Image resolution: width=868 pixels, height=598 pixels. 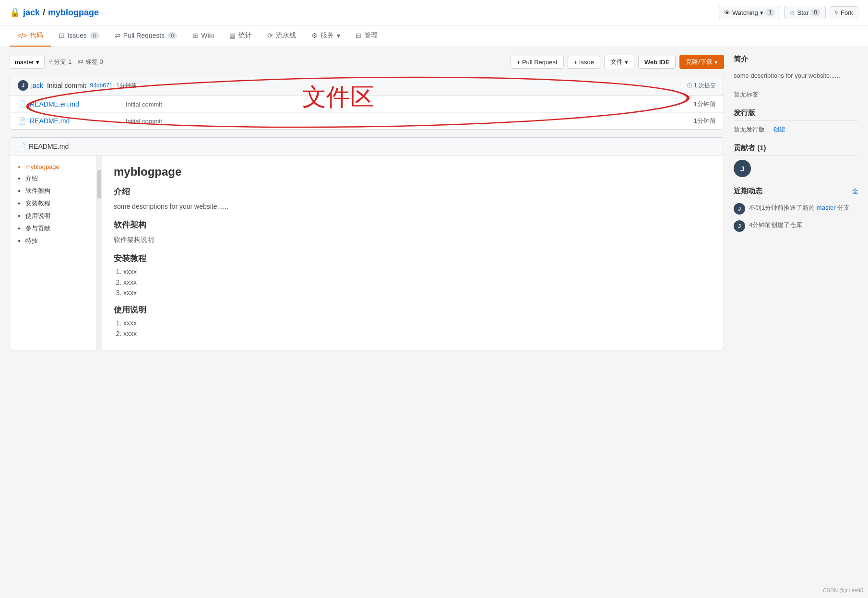 I want to click on issues-badge: 0, so click(x=95, y=36).